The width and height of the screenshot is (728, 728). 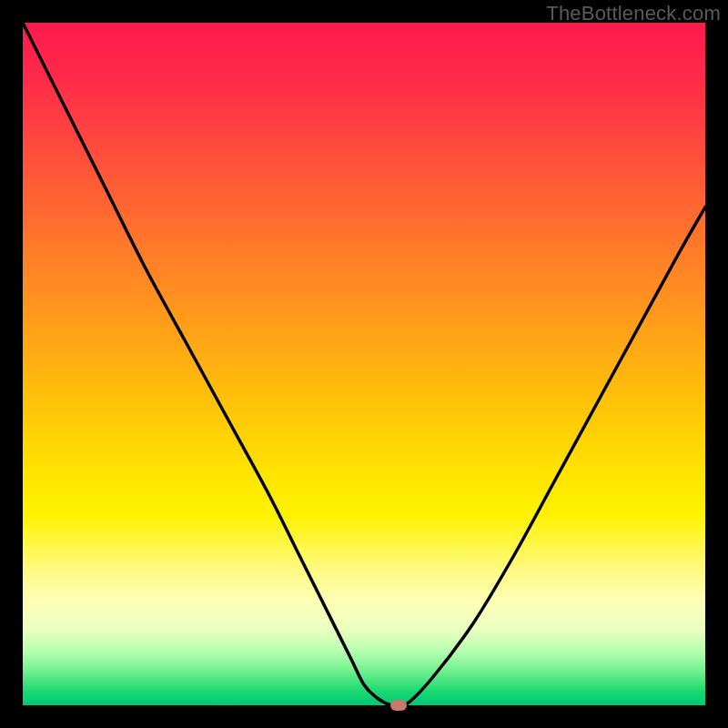 What do you see at coordinates (399, 705) in the screenshot?
I see `optimal-point-marker` at bounding box center [399, 705].